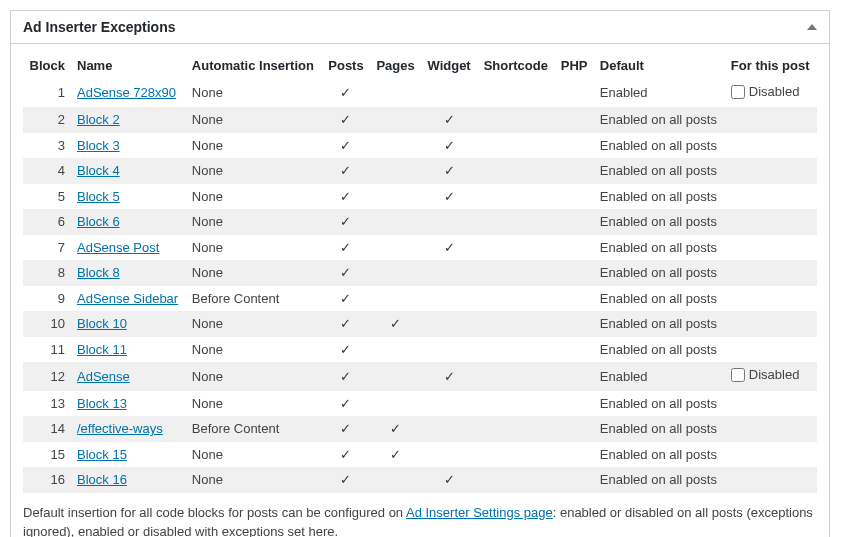 This screenshot has height=537, width=844. Describe the element at coordinates (102, 454) in the screenshot. I see `block-name-link: Block 15` at that location.